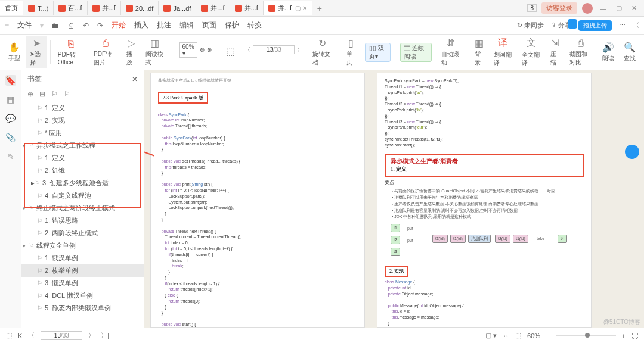 This screenshot has height=343, width=644. I want to click on tree-node: ⚐4. DCL 懒汉单例, so click(82, 295).